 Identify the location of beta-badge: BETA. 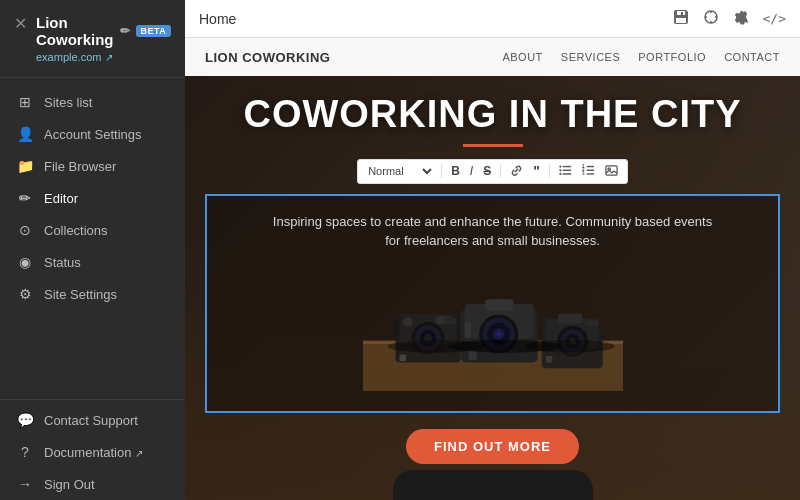
(154, 31).